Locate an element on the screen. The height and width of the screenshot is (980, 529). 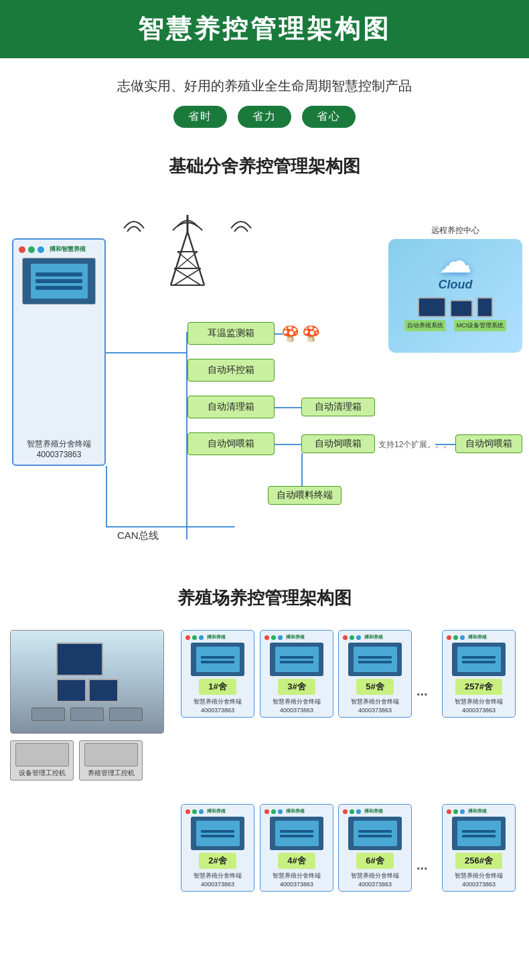
sm-bar-5a is located at coordinates (218, 831).